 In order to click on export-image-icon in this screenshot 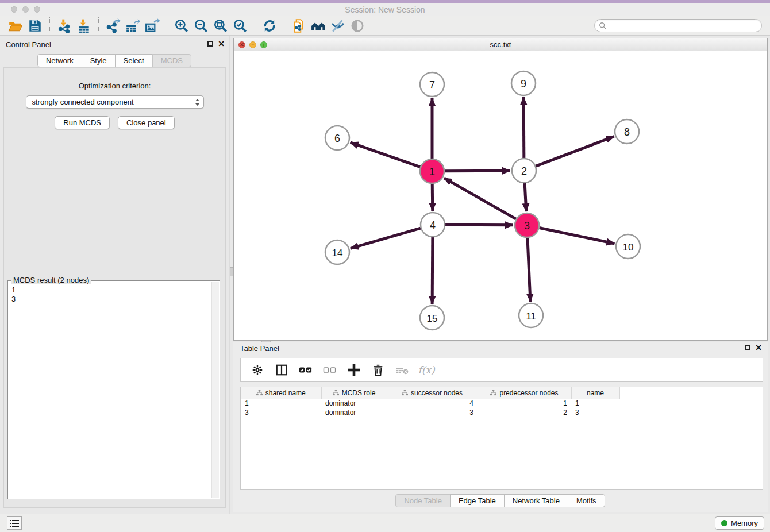, I will do `click(152, 26)`.